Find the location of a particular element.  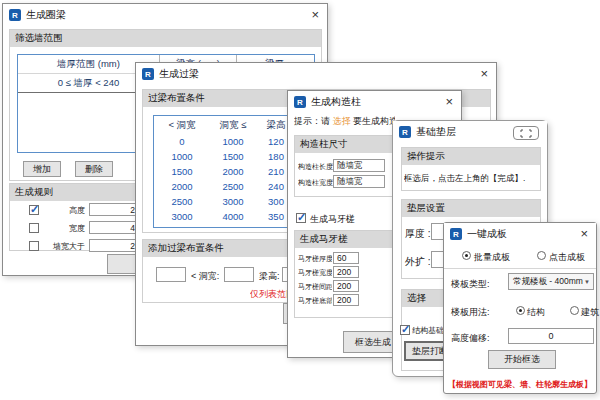

delete-button: 删除 is located at coordinates (94, 169).